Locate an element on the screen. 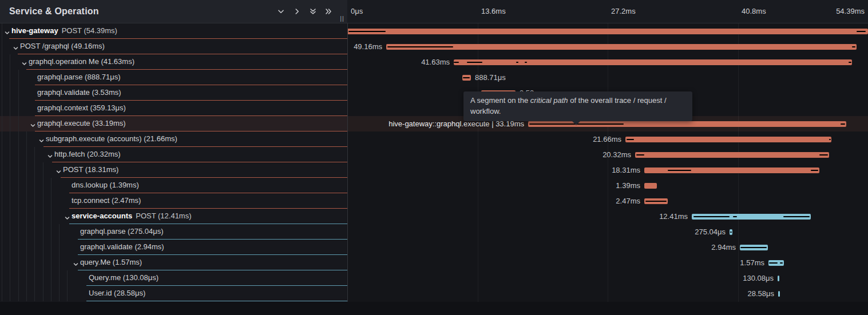 The image size is (868, 315). span-tree-cell: graphql.execute (33.19ms) is located at coordinates (174, 123).